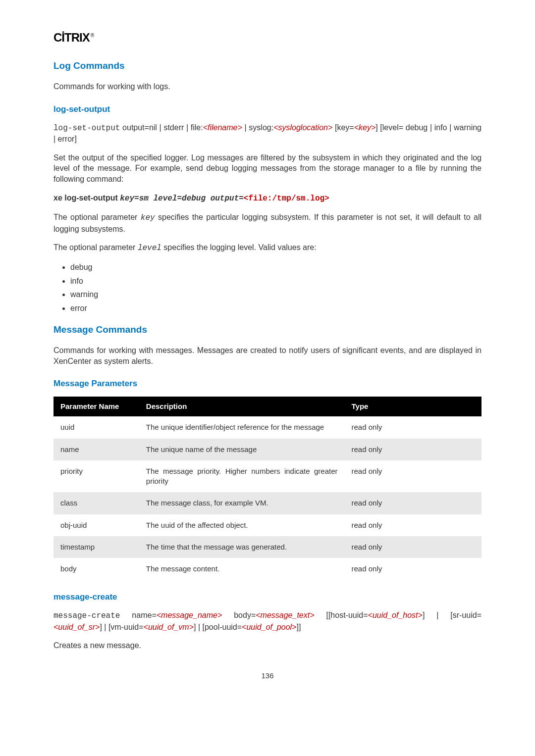  Describe the element at coordinates (413, 406) in the screenshot. I see `th-type: Type` at that location.